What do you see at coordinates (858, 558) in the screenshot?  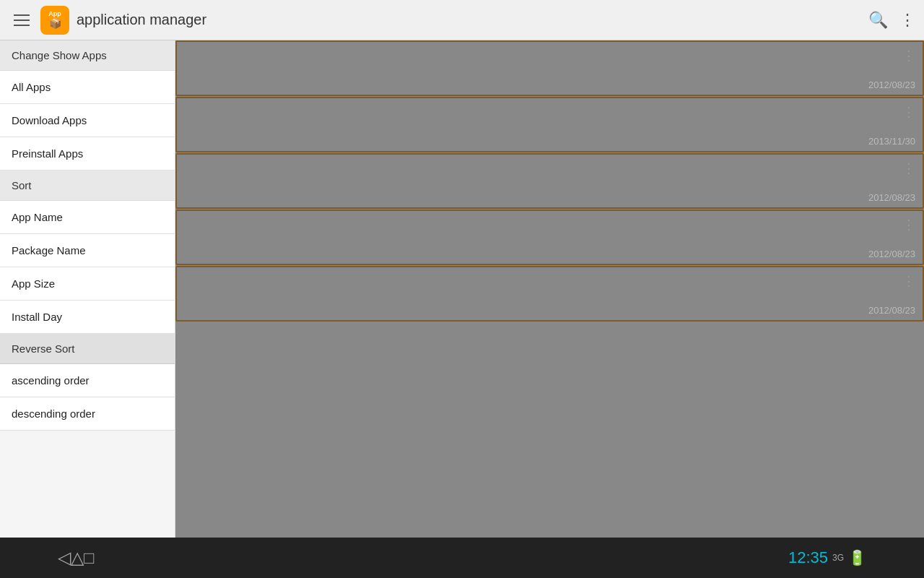 I see `battery-icon: 🔋` at bounding box center [858, 558].